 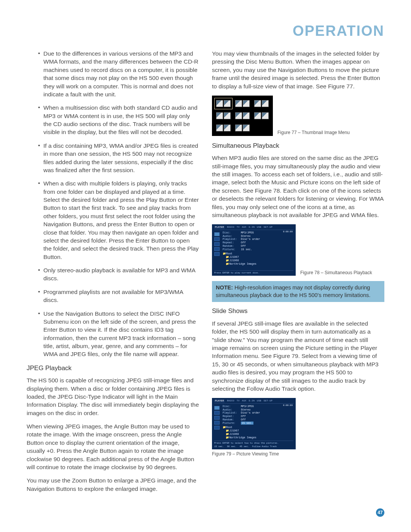 What do you see at coordinates (254, 423) in the screenshot?
I see `figure-79-screen: PLAYER RADIO TV AUX D.IN USB SET-UP 0:00…` at bounding box center [254, 423].